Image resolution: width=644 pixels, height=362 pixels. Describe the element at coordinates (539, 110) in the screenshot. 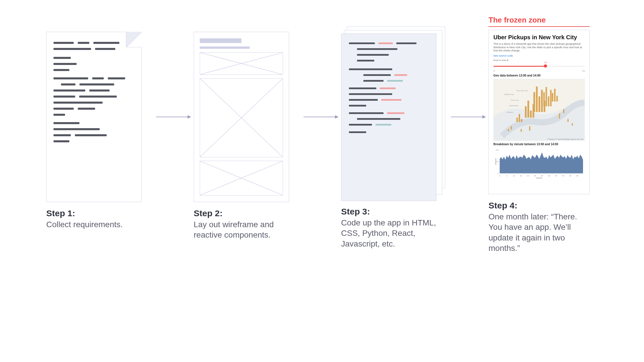

I see `map-icon: Cliffside Park West New York Union City …` at that location.